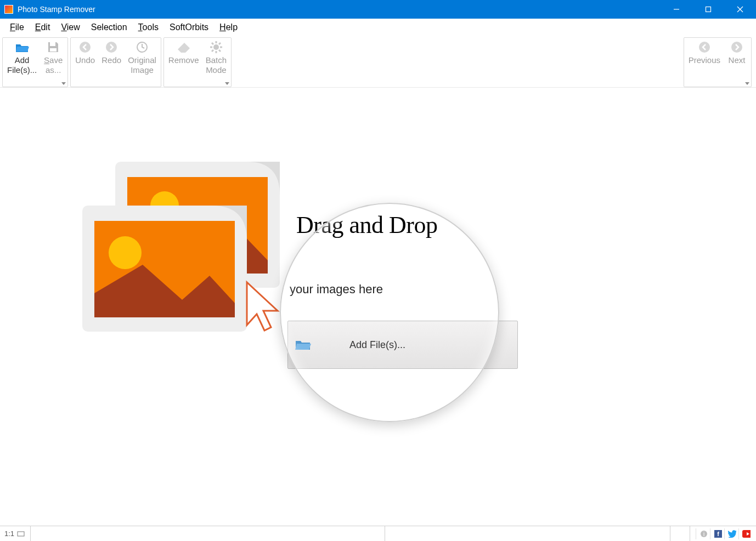 Image resolution: width=756 pixels, height=541 pixels. I want to click on toolbar-group-remove: Remove Batch Mode, so click(198, 62).